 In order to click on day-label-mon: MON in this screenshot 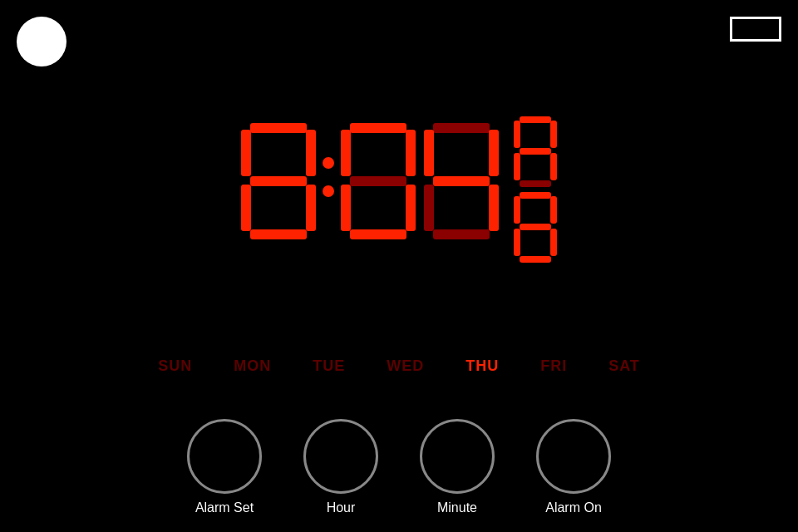, I will do `click(253, 366)`.